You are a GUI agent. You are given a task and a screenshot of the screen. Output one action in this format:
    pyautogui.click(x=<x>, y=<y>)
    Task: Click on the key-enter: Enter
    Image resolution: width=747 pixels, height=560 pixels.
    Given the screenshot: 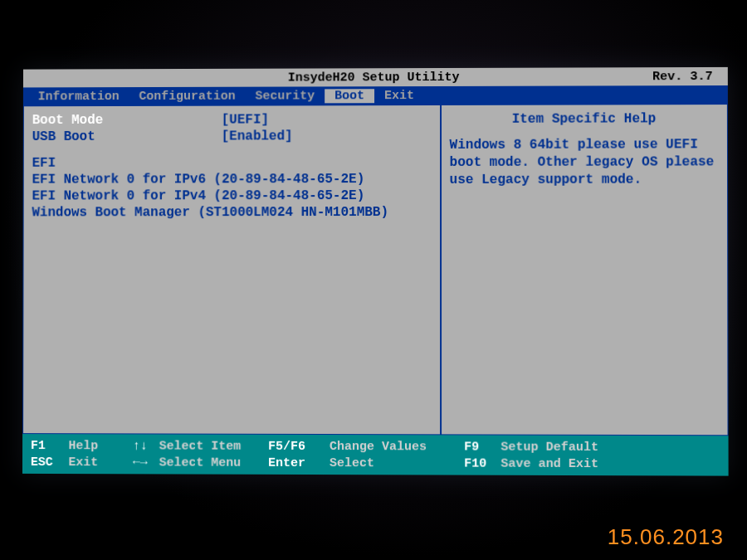 What is the action you would take?
    pyautogui.click(x=299, y=463)
    